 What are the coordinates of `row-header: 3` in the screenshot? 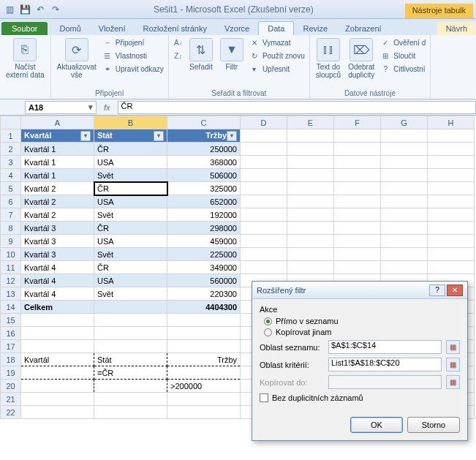 It's located at (11, 162).